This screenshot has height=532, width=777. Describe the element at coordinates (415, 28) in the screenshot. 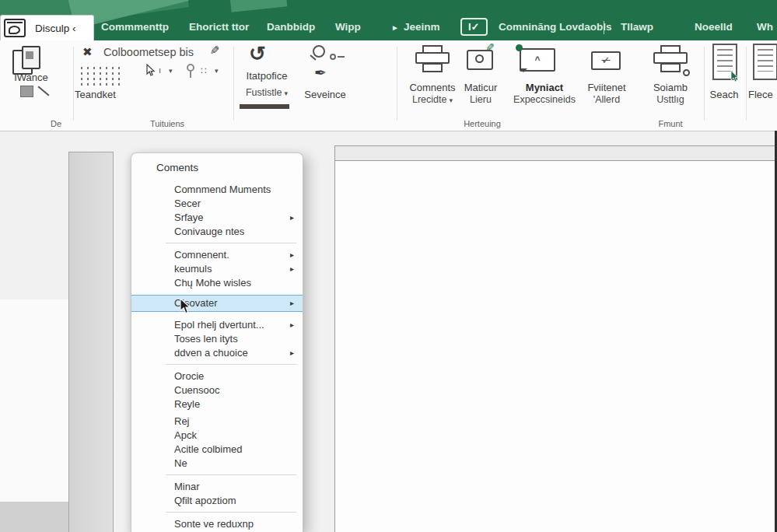

I see `tab-5: ►Jeeinm` at that location.